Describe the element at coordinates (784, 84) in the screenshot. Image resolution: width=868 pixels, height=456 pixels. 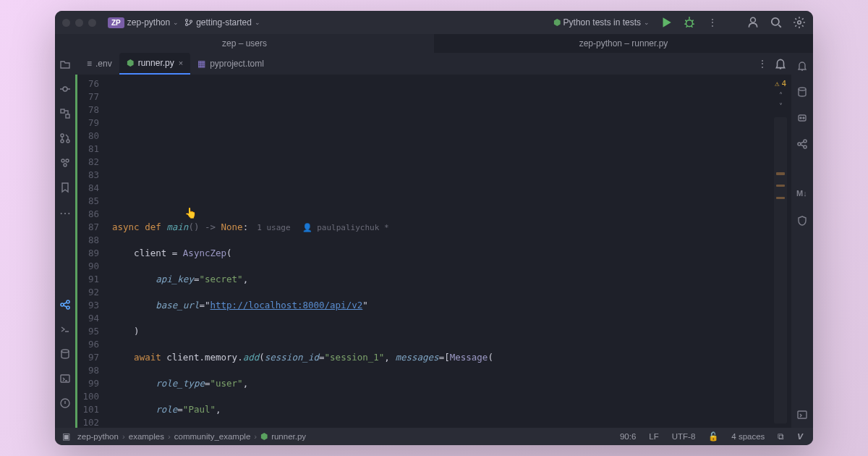
I see `warnings-count: 4` at that location.